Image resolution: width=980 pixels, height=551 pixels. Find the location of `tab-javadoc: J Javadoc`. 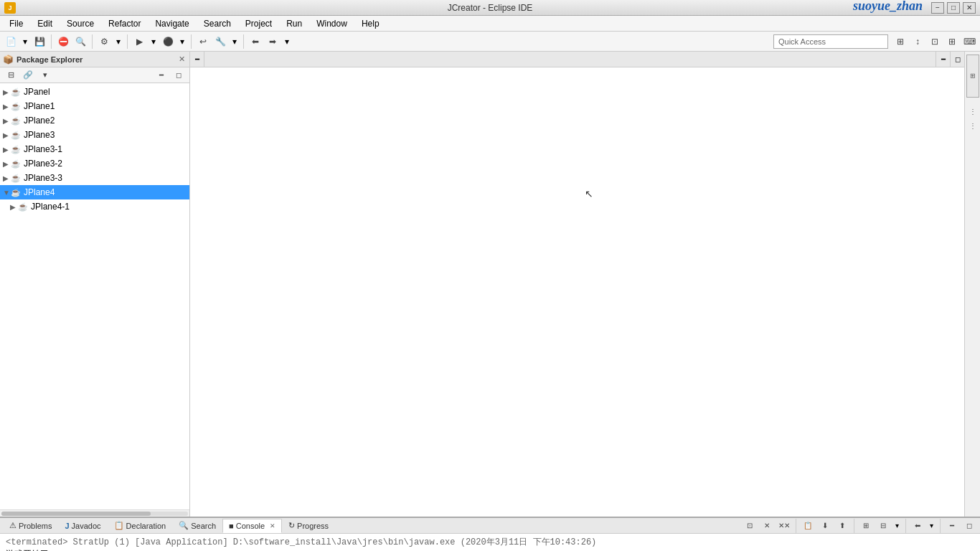

tab-javadoc: J Javadoc is located at coordinates (83, 526).